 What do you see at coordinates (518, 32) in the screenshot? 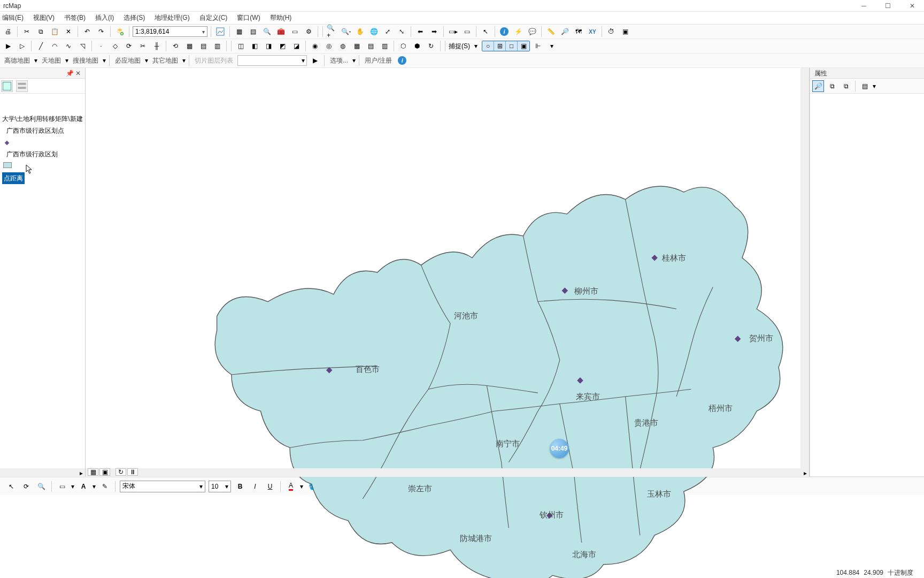
I see `hyperlink-icon: ⚡` at bounding box center [518, 32].